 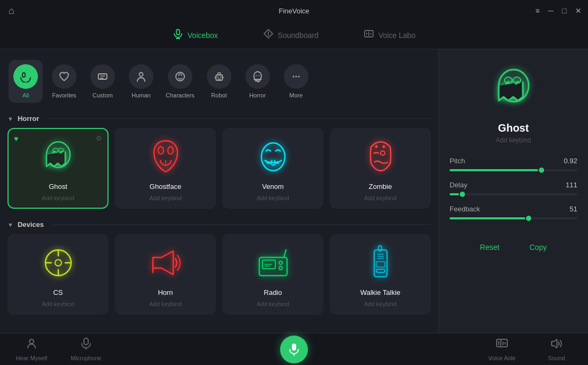 What do you see at coordinates (273, 168) in the screenshot?
I see `voice-card-venom: Venom Add keybind` at bounding box center [273, 168].